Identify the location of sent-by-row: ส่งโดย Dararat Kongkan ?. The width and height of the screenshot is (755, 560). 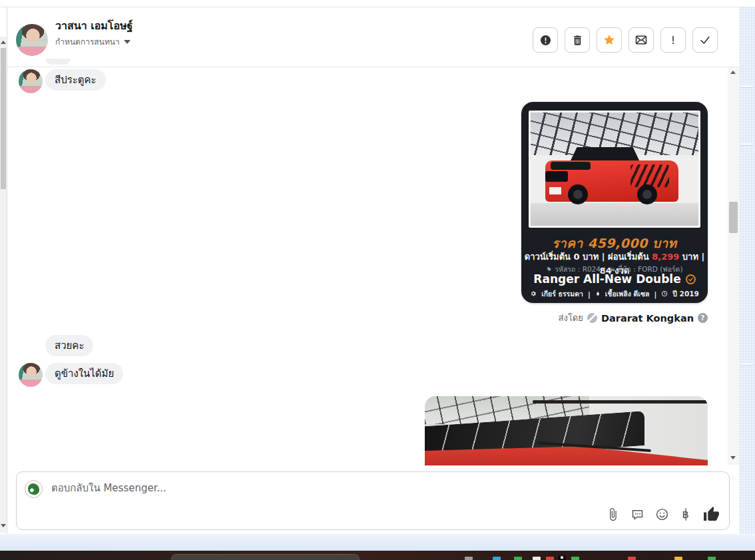
(633, 318).